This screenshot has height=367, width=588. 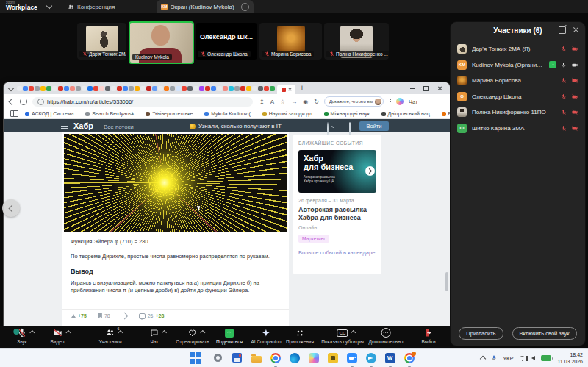 What do you see at coordinates (481, 334) in the screenshot?
I see `invite-button: Пригласить` at bounding box center [481, 334].